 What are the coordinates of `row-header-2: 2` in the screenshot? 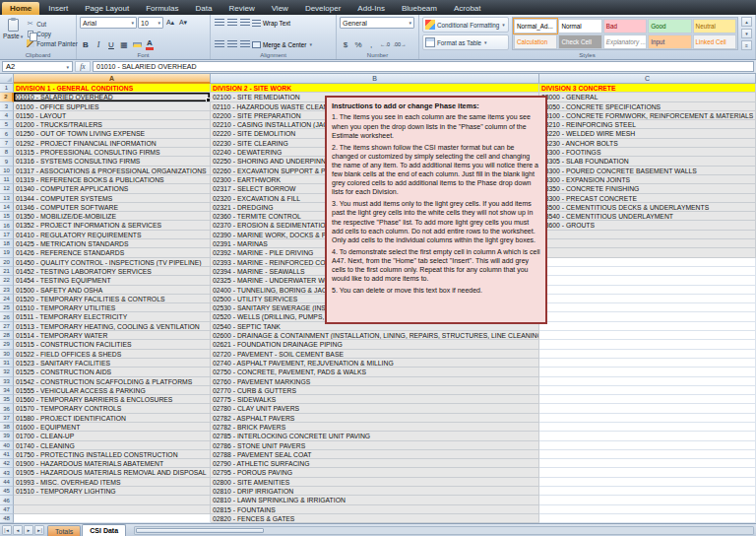 It's located at (7, 97).